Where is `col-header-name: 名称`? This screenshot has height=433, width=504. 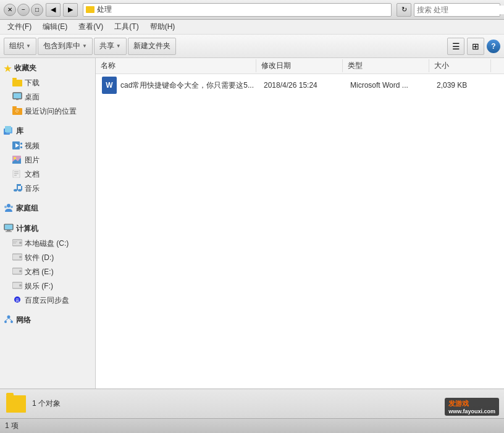 col-header-name: 名称 is located at coordinates (176, 65).